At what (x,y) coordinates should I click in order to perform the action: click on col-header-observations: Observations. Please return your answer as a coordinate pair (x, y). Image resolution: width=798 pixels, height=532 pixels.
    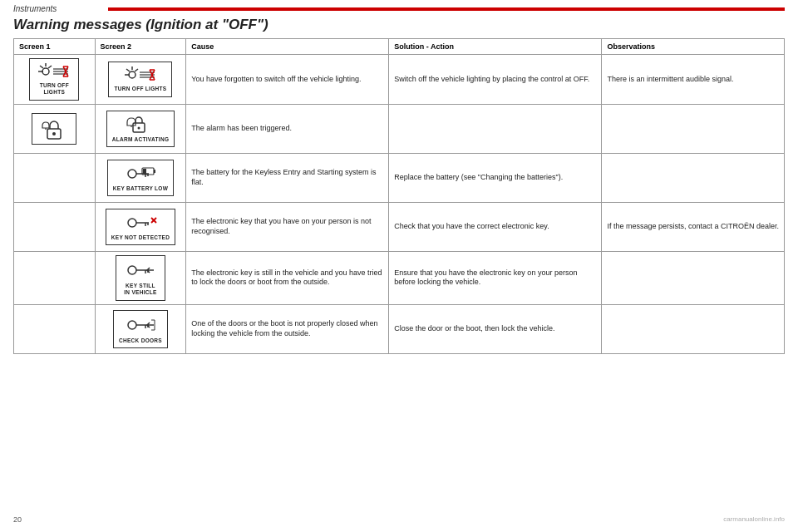
    Looking at the image, I should click on (693, 47).